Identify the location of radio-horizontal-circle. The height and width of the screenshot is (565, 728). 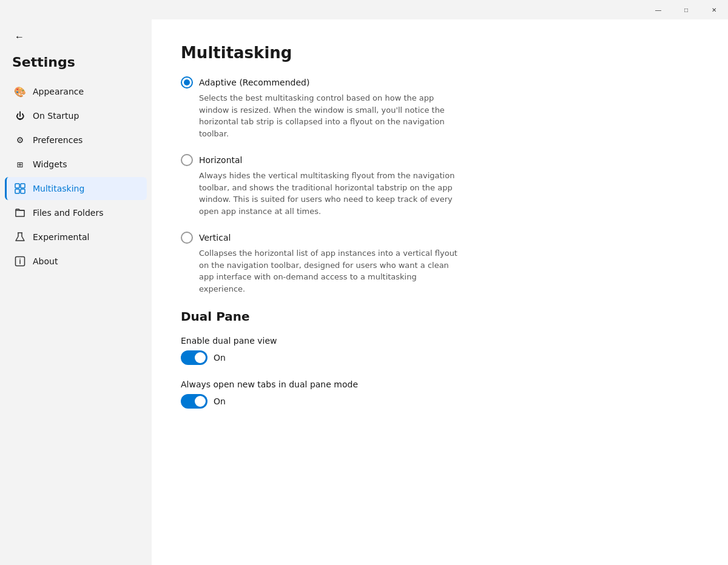
(187, 160).